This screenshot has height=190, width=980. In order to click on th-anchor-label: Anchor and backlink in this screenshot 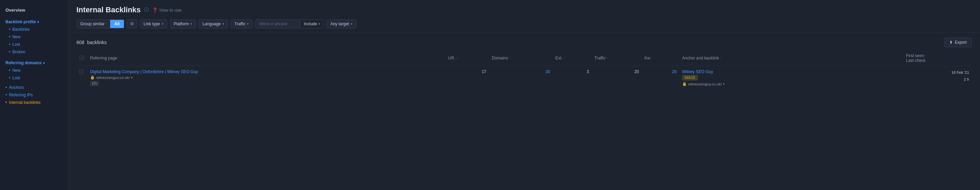, I will do `click(701, 58)`.